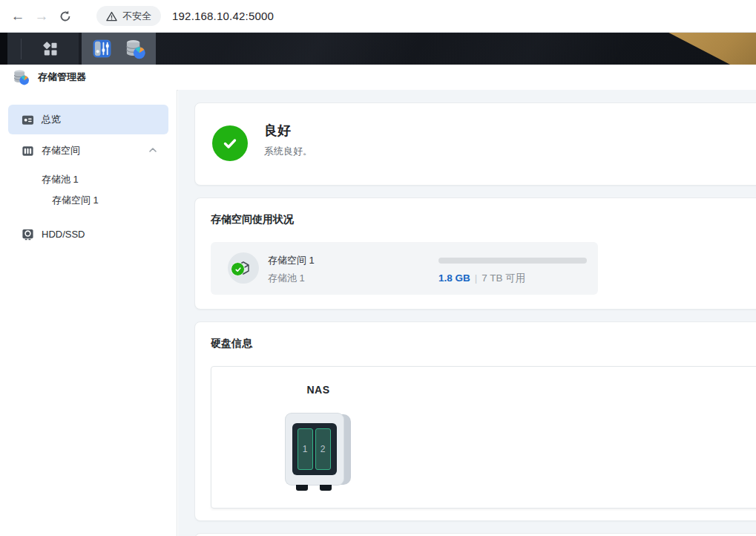 The image size is (756, 536). Describe the element at coordinates (135, 49) in the screenshot. I see `storage-manager-app-button` at that location.